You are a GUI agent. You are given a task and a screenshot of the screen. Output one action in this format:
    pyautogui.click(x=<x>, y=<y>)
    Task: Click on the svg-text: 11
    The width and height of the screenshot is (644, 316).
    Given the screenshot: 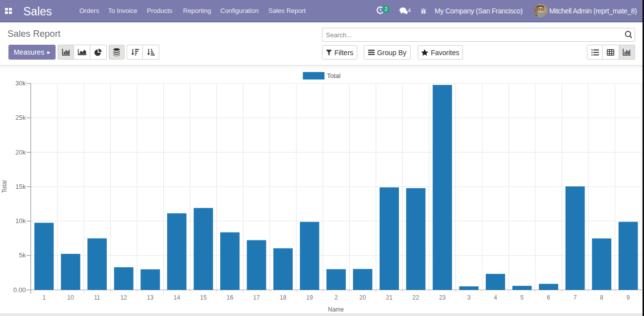 What is the action you would take?
    pyautogui.click(x=97, y=298)
    